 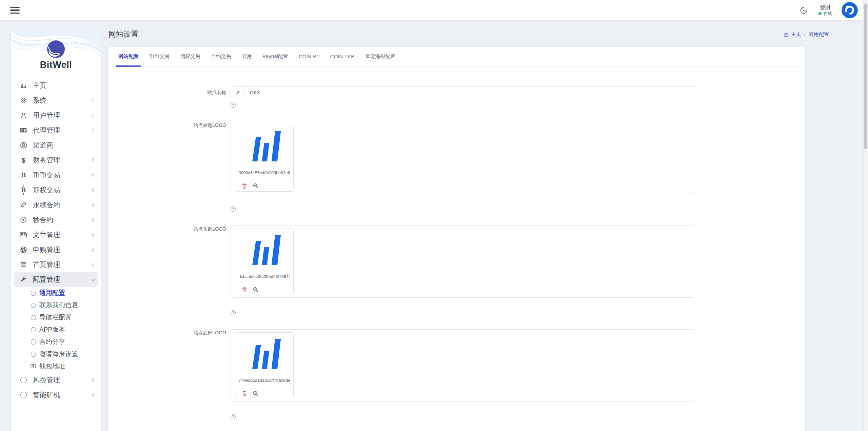 What do you see at coordinates (56, 190) in the screenshot?
I see `sidebar-item: B 期权交易` at bounding box center [56, 190].